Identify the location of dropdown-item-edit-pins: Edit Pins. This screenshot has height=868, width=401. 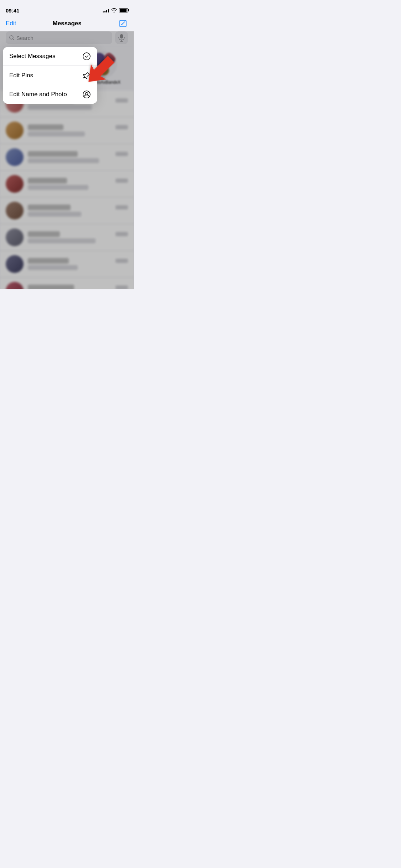
(50, 76).